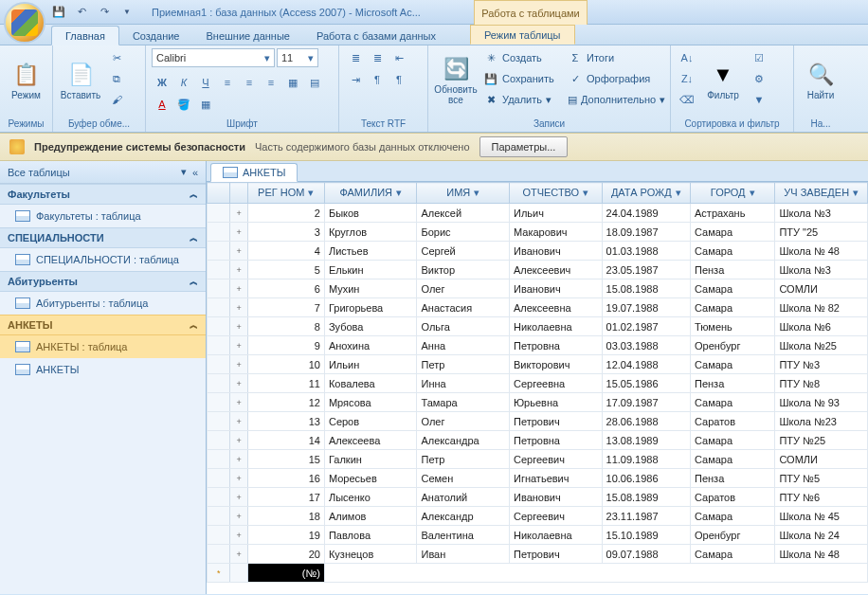 The height and width of the screenshot is (595, 868). Describe the element at coordinates (615, 79) in the screenshot. I see `spelling-button: ✓Орфография` at that location.